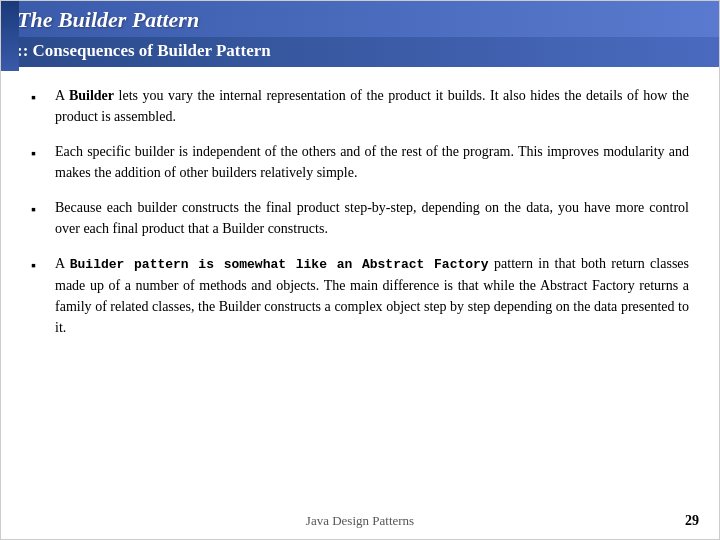 This screenshot has height=540, width=720. What do you see at coordinates (280, 264) in the screenshot?
I see `bold-italic-text: Builder pattern is somewhat like an Abst…` at bounding box center [280, 264].